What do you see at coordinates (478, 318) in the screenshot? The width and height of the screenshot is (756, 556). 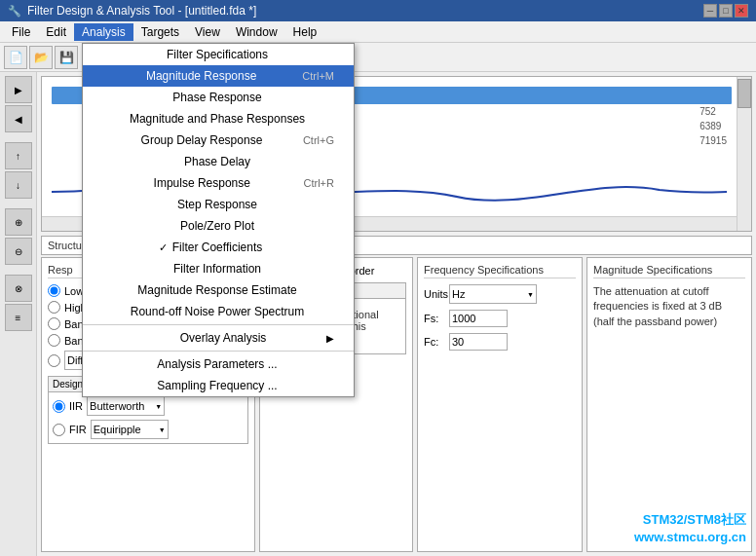 I see `fs-input` at bounding box center [478, 318].